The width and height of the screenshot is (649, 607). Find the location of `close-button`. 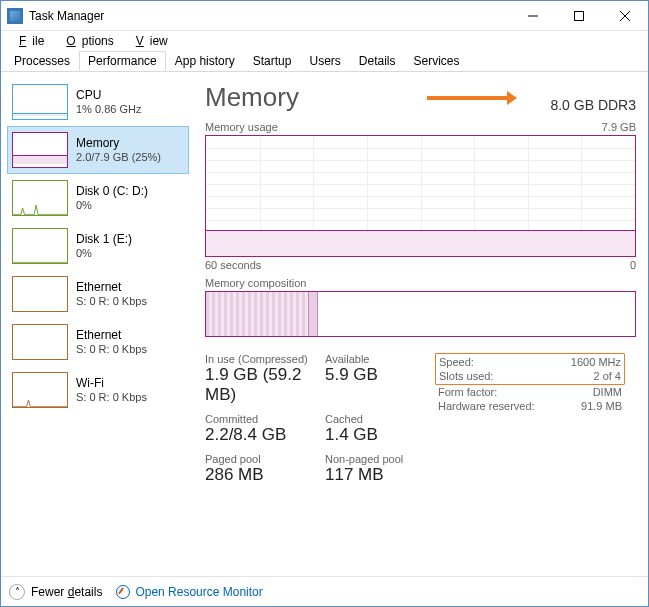

close-button is located at coordinates (625, 16).